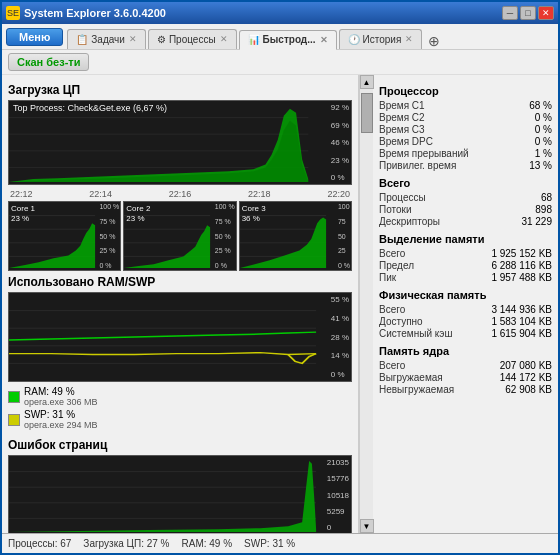 This screenshot has height=555, width=560. I want to click on title-buttons: ─ □ ✕, so click(528, 13).